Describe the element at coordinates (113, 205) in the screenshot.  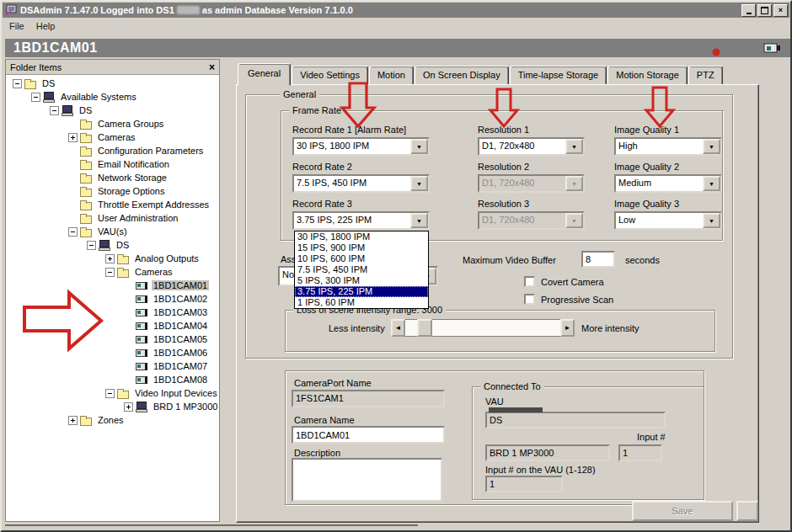
I see `tree-item-throttle-exempt-addresses: Throttle Exempt Addresses` at that location.